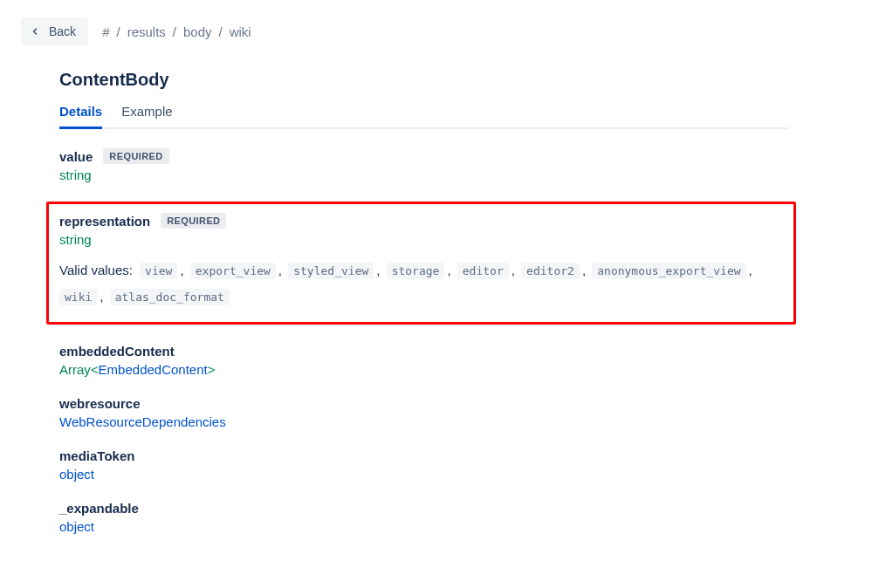 The height and width of the screenshot is (588, 872). I want to click on property-name: webresource, so click(100, 403).